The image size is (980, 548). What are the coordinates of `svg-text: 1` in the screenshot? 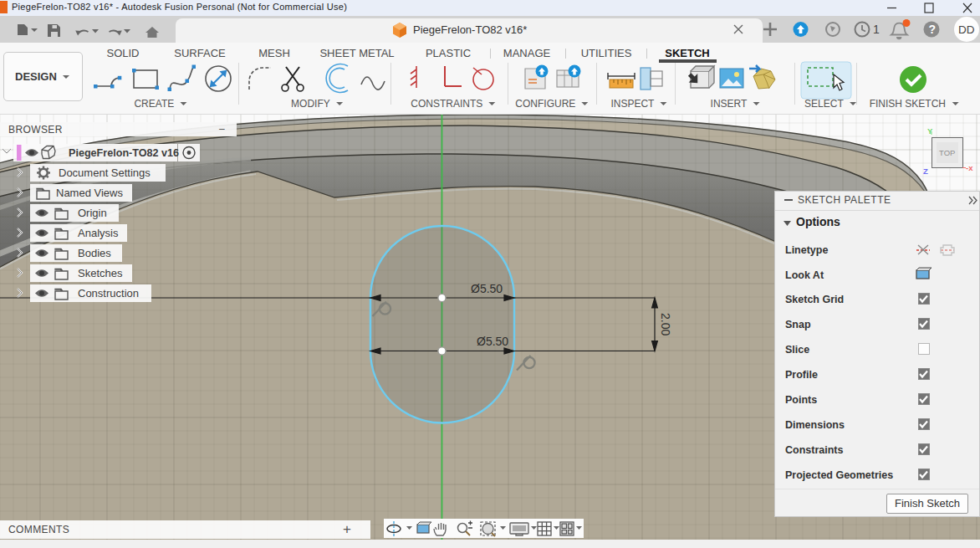 It's located at (876, 29).